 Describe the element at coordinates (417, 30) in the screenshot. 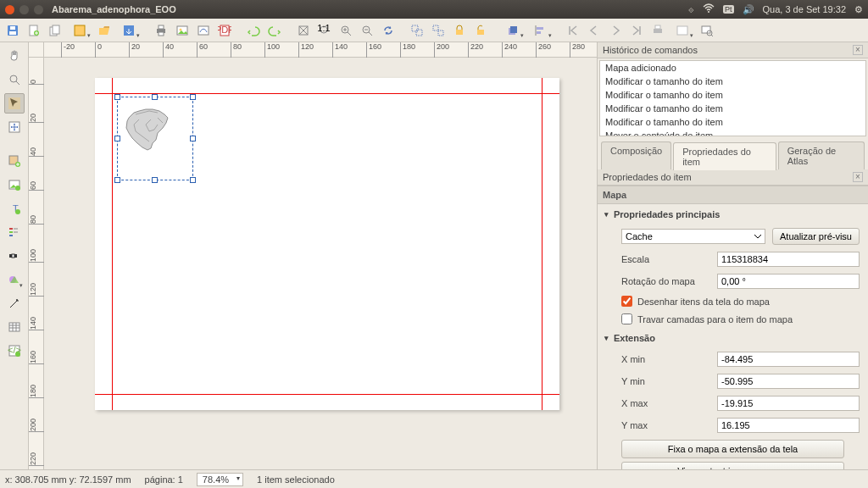

I see `group-button` at that location.